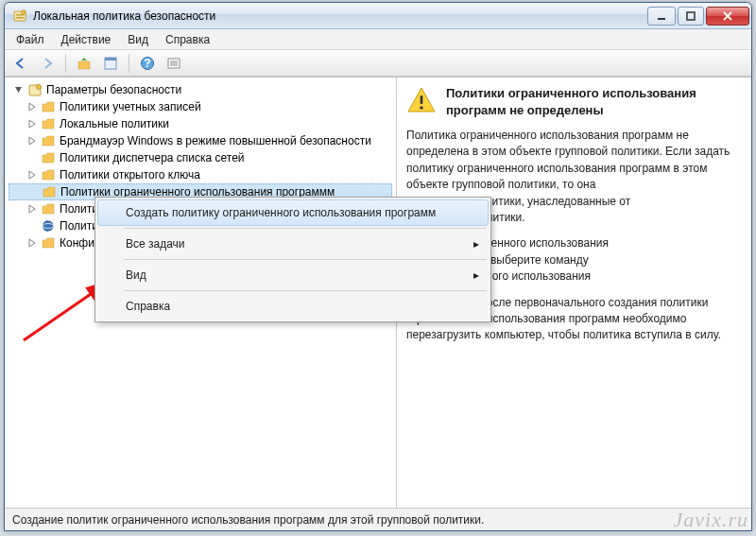  Describe the element at coordinates (293, 306) in the screenshot. I see `context-menu-help: Справка` at that location.